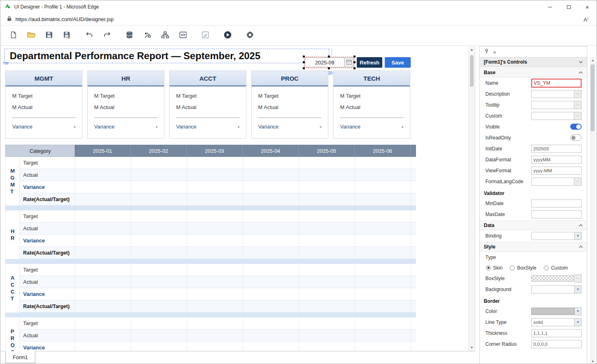 The height and width of the screenshot is (364, 597). Describe the element at coordinates (208, 105) in the screenshot. I see `dept-card-acct: ACCT M TargetM ActualVariance-` at that location.